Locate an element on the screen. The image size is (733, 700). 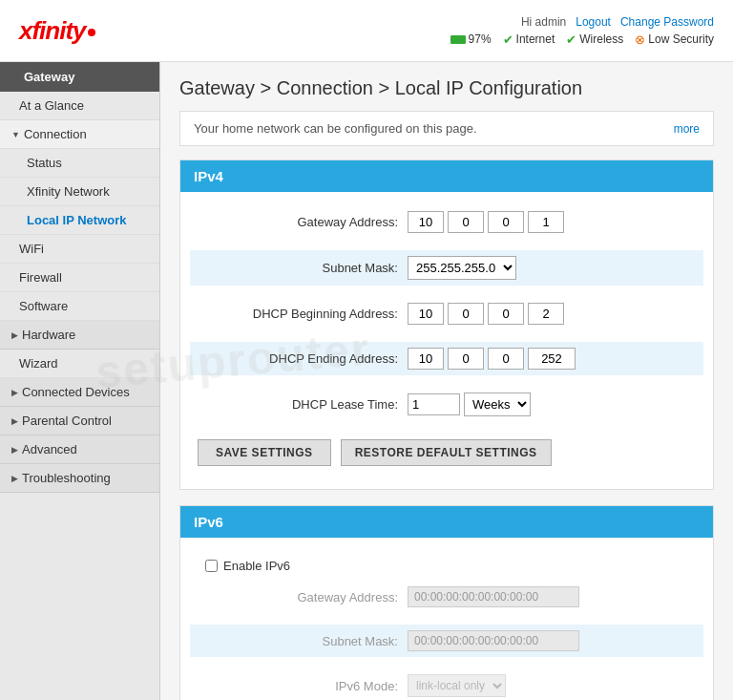
ipv6-gateway-input is located at coordinates (493, 597).